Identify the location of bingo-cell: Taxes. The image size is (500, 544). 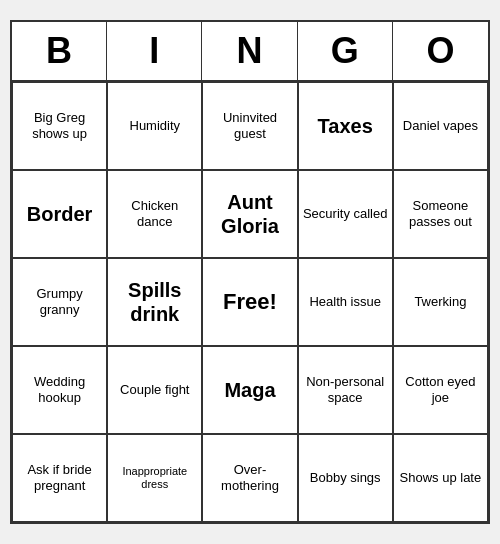
(346, 126).